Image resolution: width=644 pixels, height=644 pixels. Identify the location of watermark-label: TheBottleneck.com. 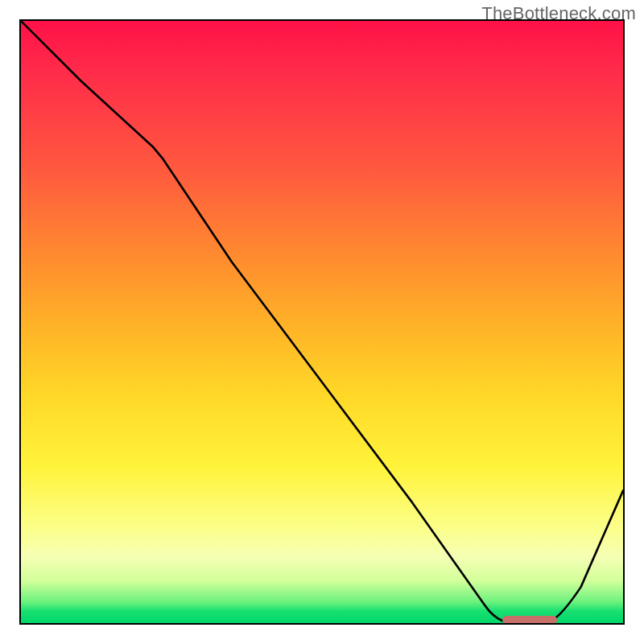
(559, 14).